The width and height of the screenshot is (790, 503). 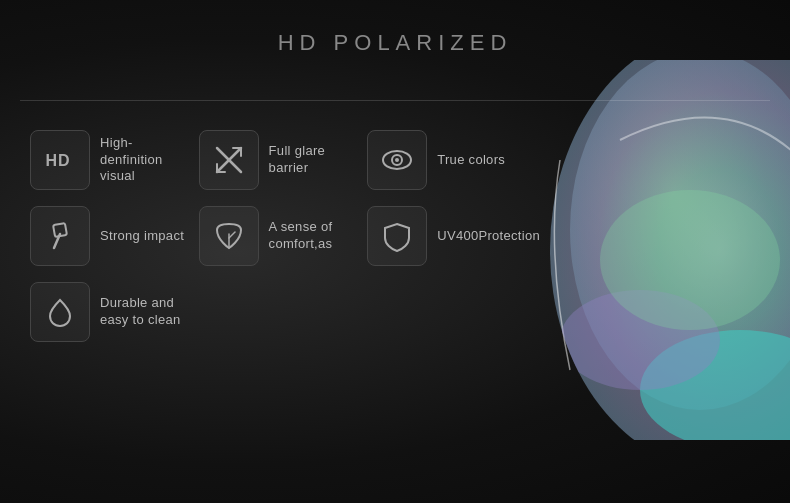 What do you see at coordinates (110, 160) in the screenshot?
I see `feature-hd-visual: HD High-denfinition visual` at bounding box center [110, 160].